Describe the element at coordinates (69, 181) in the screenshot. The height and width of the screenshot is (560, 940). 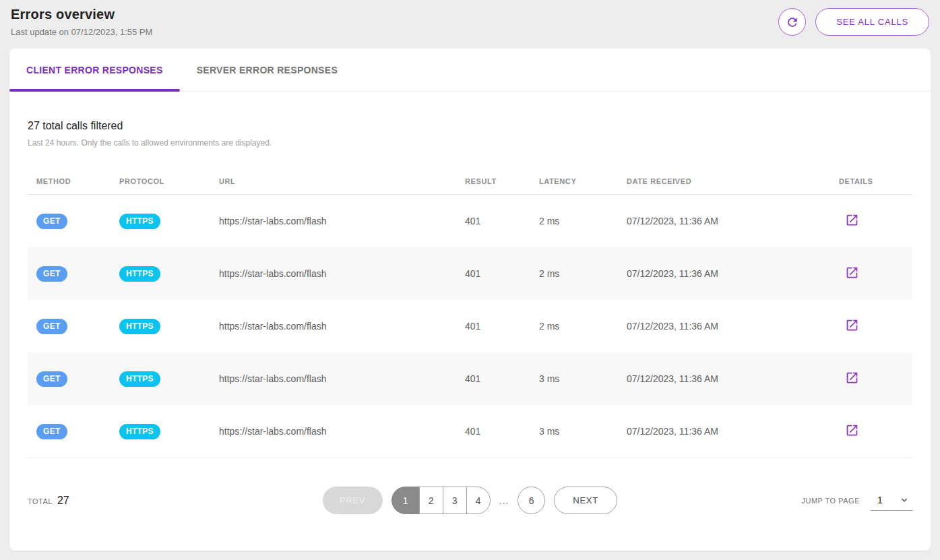
I see `column-header-method: METHOD` at that location.